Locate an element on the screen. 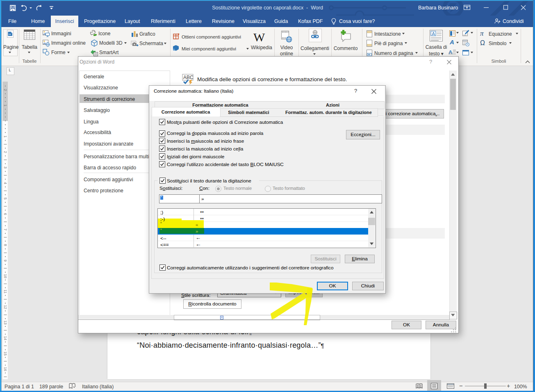 This screenshot has height=392, width=535. svg-text: 8 is located at coordinates (5, 245).